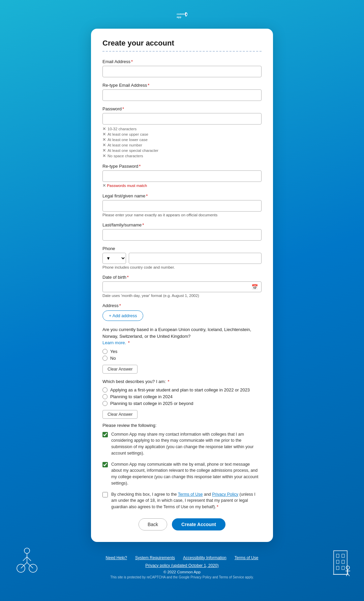 This screenshot has height=601, width=364. What do you see at coordinates (182, 350) in the screenshot?
I see `eu-question-group: Are you currently based in a European Un…` at bounding box center [182, 350].